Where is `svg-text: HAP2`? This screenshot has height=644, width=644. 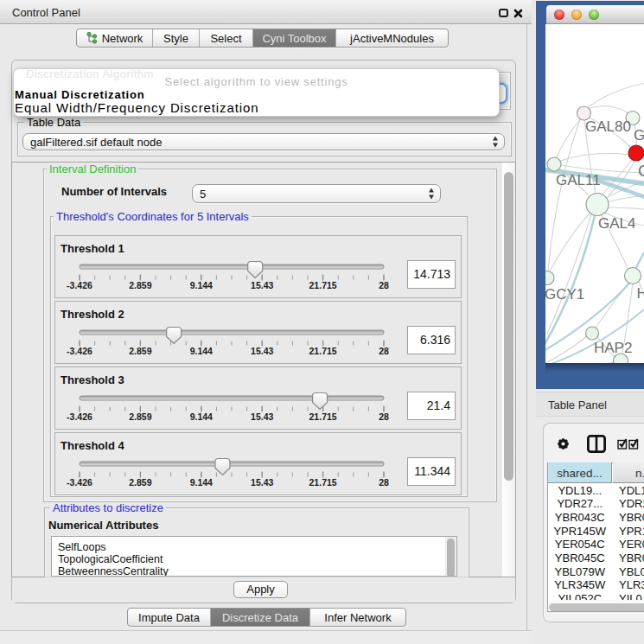
svg-text: HAP2 is located at coordinates (613, 348).